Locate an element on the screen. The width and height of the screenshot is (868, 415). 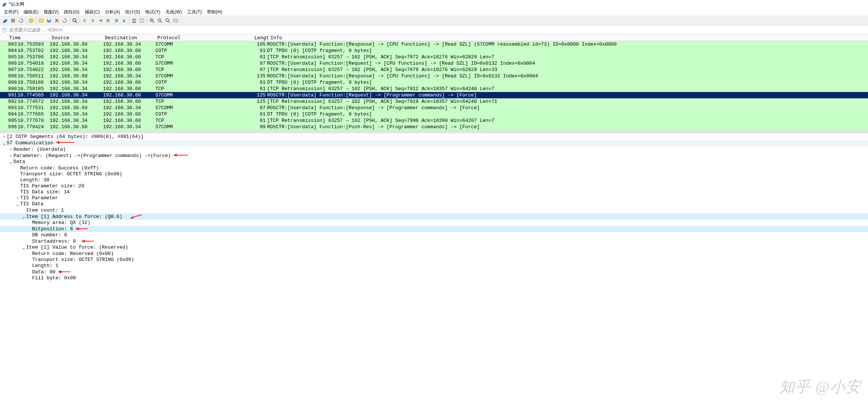
tree-leaf: Memory area: QX (32) is located at coordinates (434, 223).